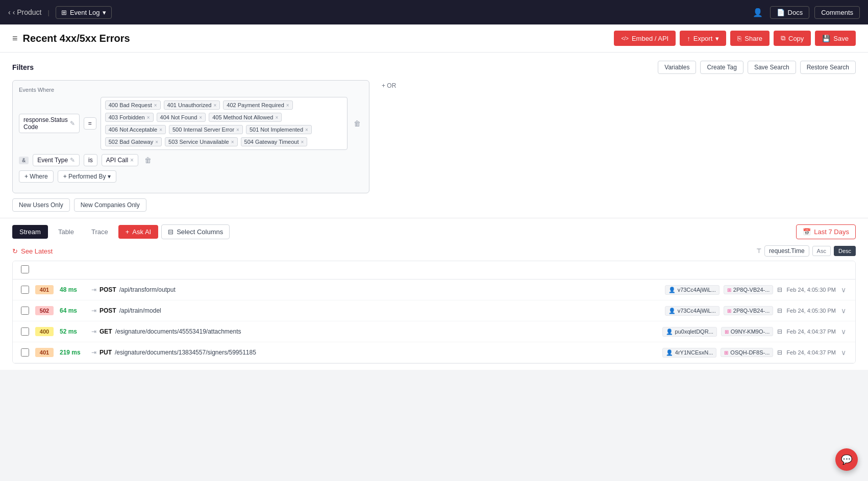  Describe the element at coordinates (72, 332) in the screenshot. I see `duration: 52 ms` at that location.